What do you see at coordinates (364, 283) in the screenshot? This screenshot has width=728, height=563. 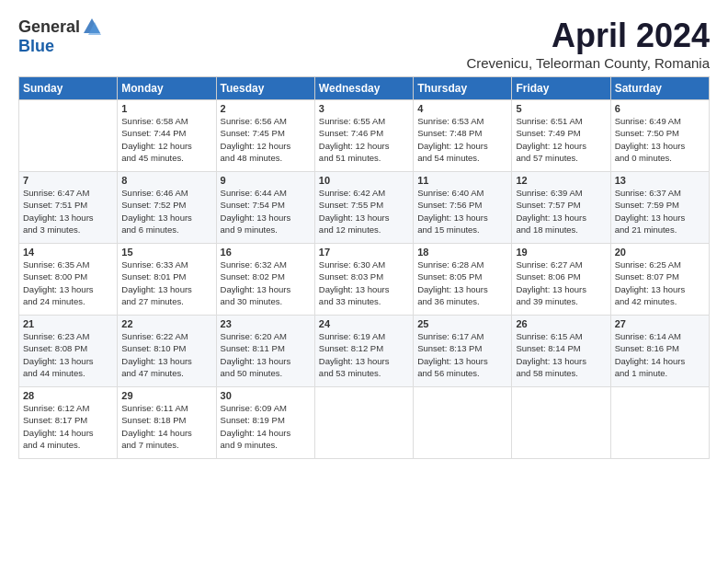 I see `day-info: Sunrise: 6:30 AMSunset: 8:03 PMDaylight:…` at bounding box center [364, 283].